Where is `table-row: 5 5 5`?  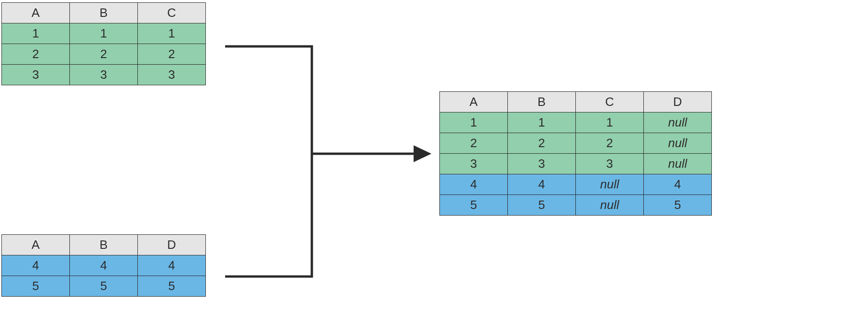 table-row: 5 5 5 is located at coordinates (104, 286).